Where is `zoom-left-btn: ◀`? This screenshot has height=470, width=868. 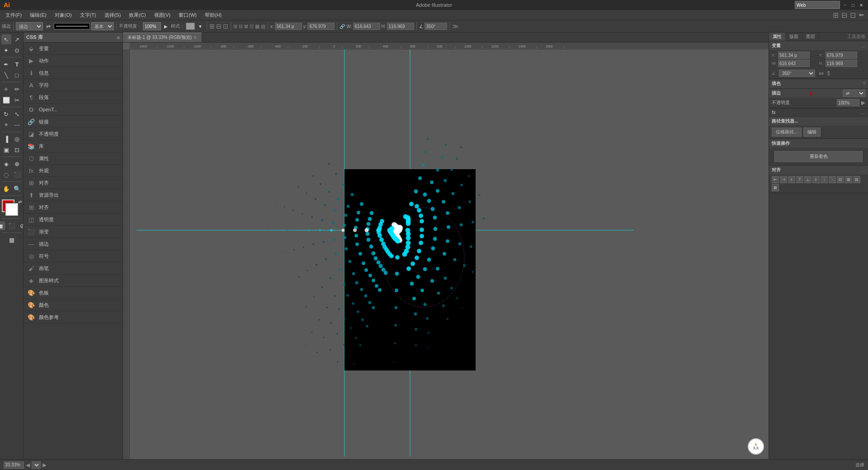 zoom-left-btn: ◀ is located at coordinates (28, 465).